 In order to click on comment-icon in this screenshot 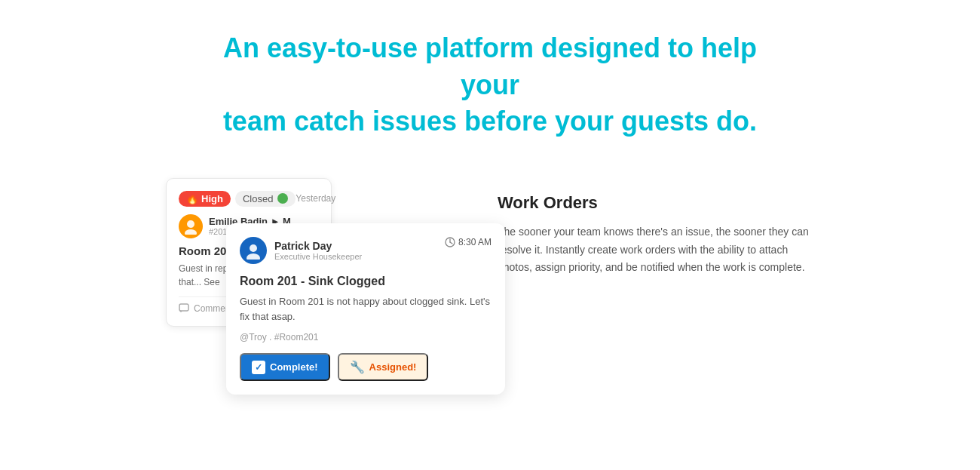, I will do `click(184, 308)`.